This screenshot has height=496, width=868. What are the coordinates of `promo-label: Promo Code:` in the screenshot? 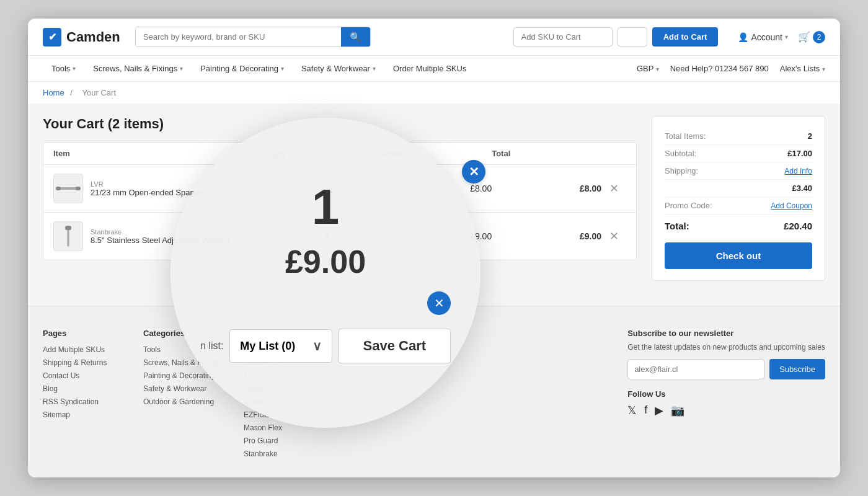 It's located at (688, 206).